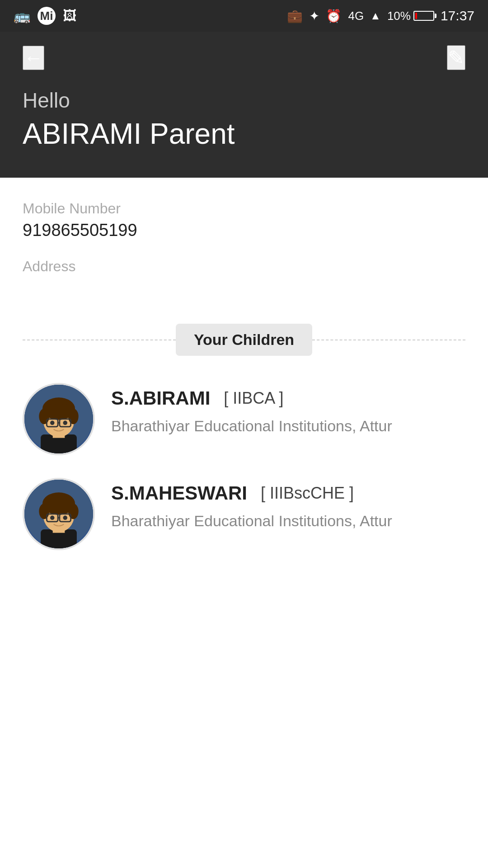 This screenshot has width=488, height=868. Describe the element at coordinates (356, 16) in the screenshot. I see `network-label: 4G` at that location.